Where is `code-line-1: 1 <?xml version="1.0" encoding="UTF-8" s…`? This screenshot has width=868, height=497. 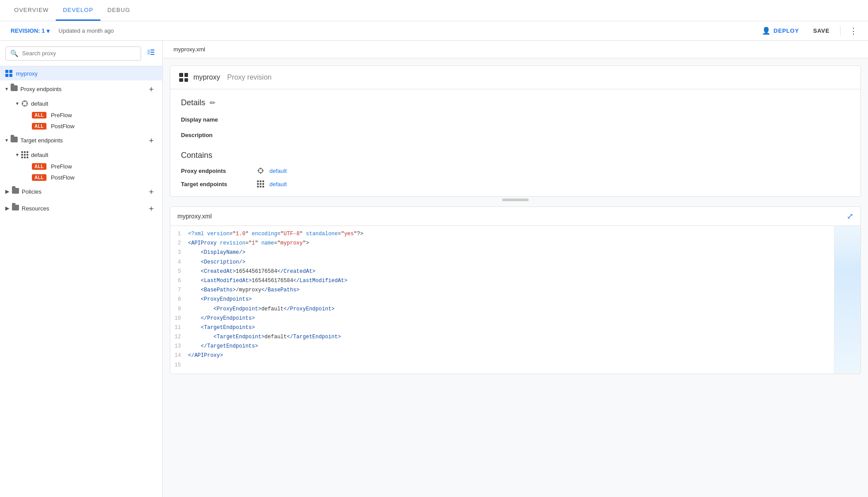
code-line-1: 1 <?xml version="1.0" encoding="UTF-8" s… is located at coordinates (502, 234).